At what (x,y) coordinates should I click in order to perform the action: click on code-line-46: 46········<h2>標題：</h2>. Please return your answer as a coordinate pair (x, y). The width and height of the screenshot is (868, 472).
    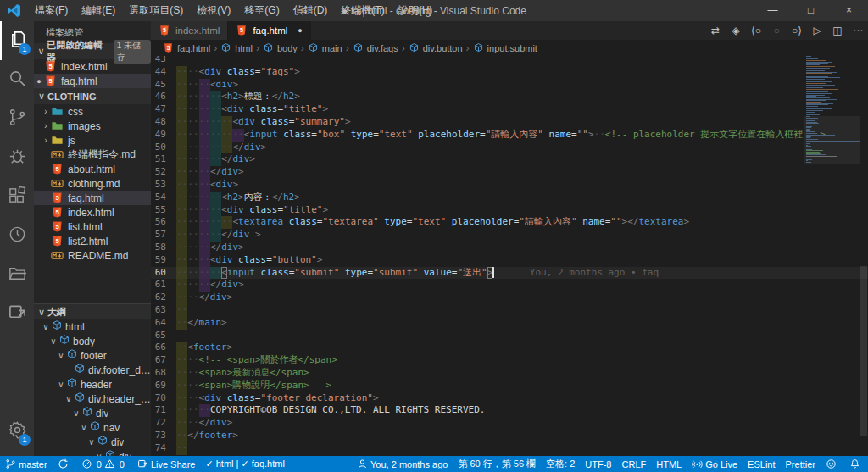
    Looking at the image, I should click on (509, 97).